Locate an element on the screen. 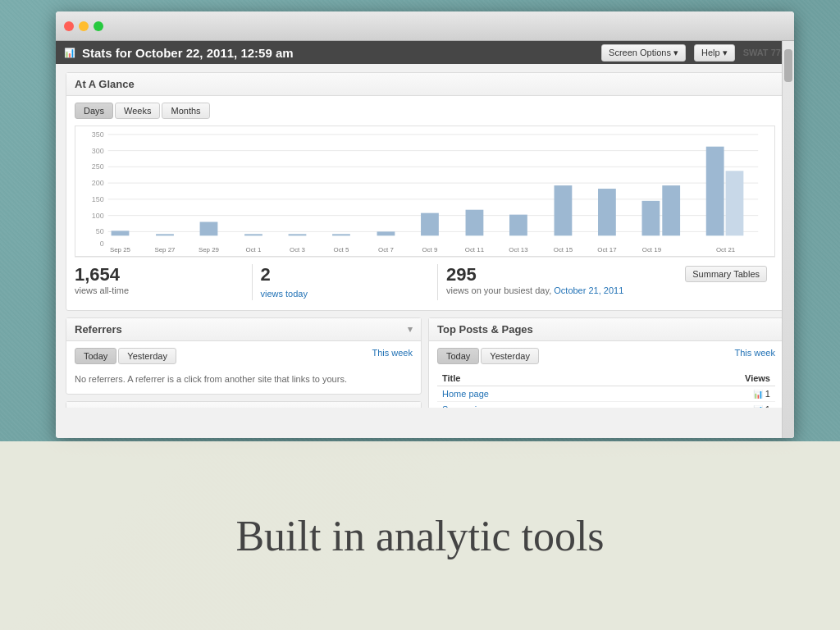 The width and height of the screenshot is (840, 630). top-posts-this-week-link: This week is located at coordinates (755, 356).